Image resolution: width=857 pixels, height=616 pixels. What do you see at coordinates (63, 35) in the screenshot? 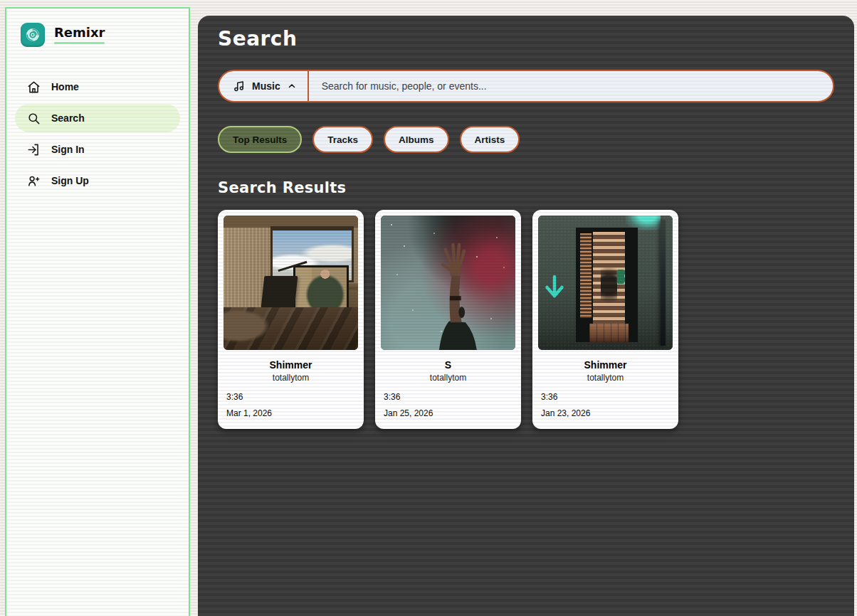
I see `app-brand: Remixr` at bounding box center [63, 35].